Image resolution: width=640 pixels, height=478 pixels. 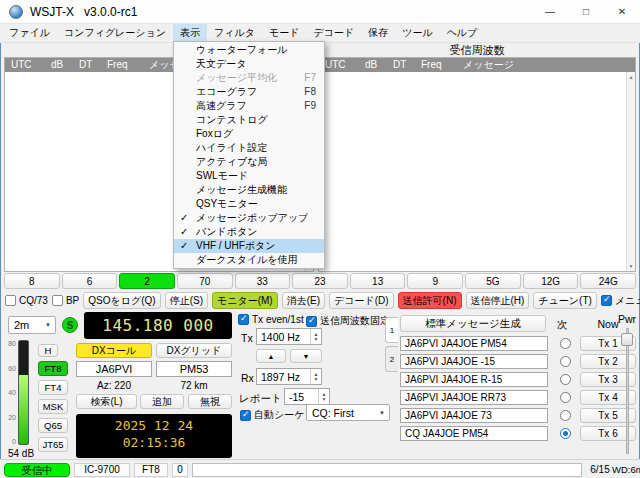 What do you see at coordinates (271, 320) in the screenshot?
I see `tx-even-checkbox: Tx even/1st` at bounding box center [271, 320].